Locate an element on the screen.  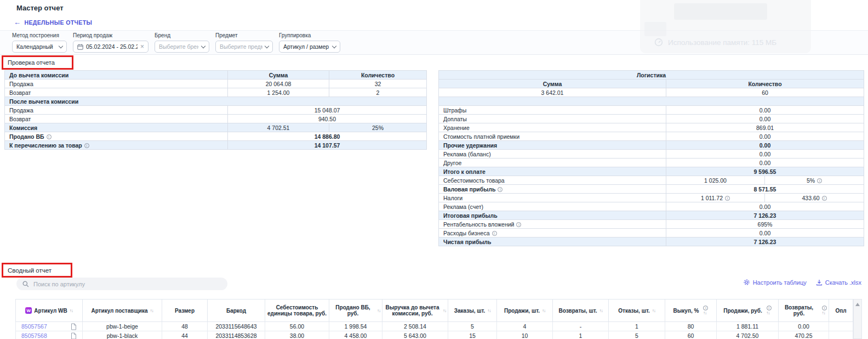
table-row: 85057567pbw-1-beige48203311564864356.001… is located at coordinates (435, 327).